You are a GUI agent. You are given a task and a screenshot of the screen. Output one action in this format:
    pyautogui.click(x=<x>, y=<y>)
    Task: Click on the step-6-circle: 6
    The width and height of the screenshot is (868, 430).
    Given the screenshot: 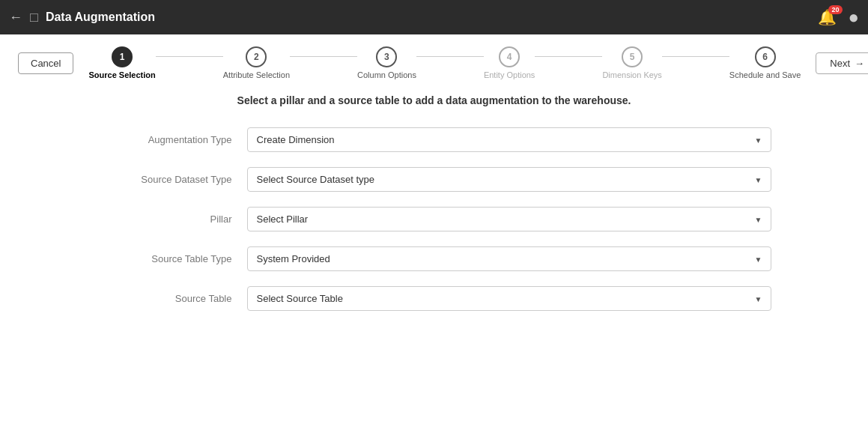 What is the action you would take?
    pyautogui.click(x=765, y=57)
    